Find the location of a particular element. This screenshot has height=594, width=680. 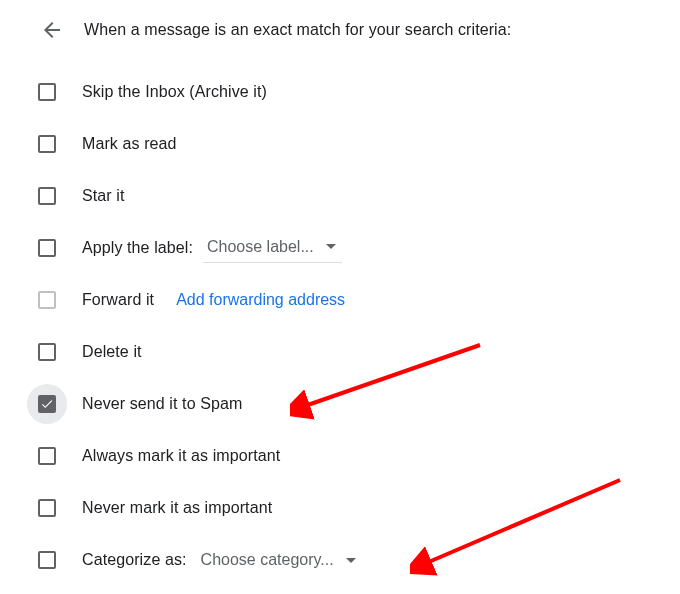

checkbox-categorize is located at coordinates (47, 560).